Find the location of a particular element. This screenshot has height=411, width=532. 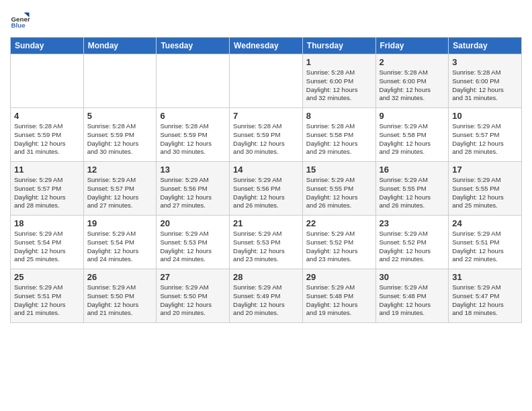

day-content: Sunrise: 5:29 AM Sunset: 5:58 PM Dayligh… is located at coordinates (412, 140).